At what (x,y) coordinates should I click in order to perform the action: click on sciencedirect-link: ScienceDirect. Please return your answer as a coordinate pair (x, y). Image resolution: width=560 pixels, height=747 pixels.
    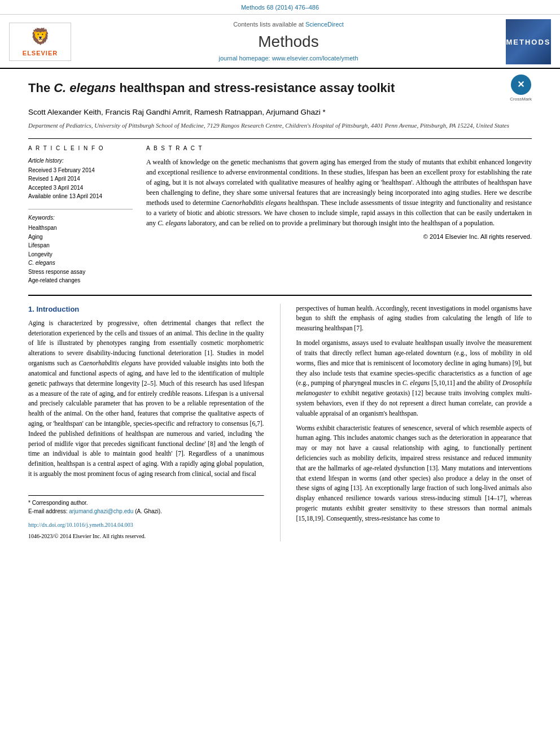
    Looking at the image, I should click on (325, 24).